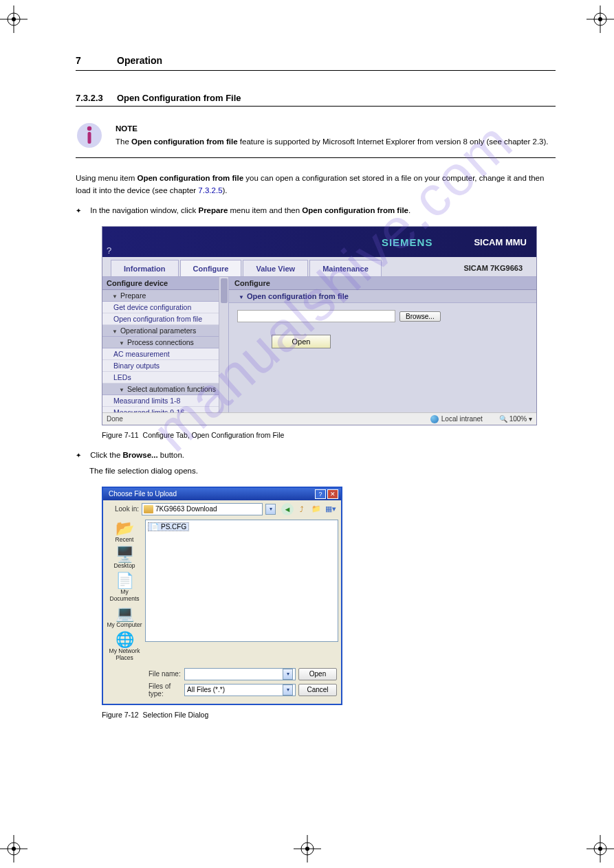 This screenshot has width=614, height=868. I want to click on folder-icon, so click(149, 509).